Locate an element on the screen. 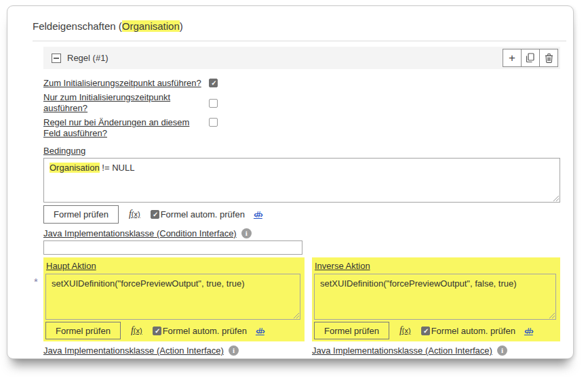 The height and width of the screenshot is (378, 588). condition-value-highlight: Organisation is located at coordinates (75, 168).